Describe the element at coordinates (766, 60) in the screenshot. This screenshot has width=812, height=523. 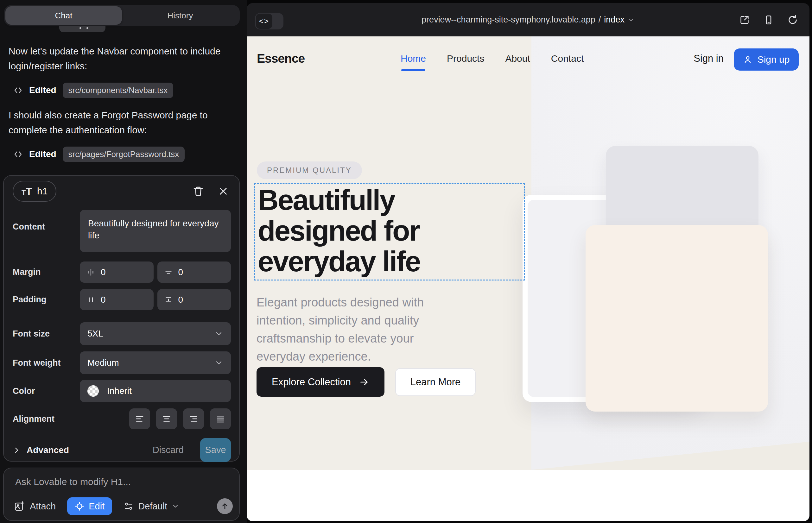
I see `sign-up-button: Sign up` at that location.